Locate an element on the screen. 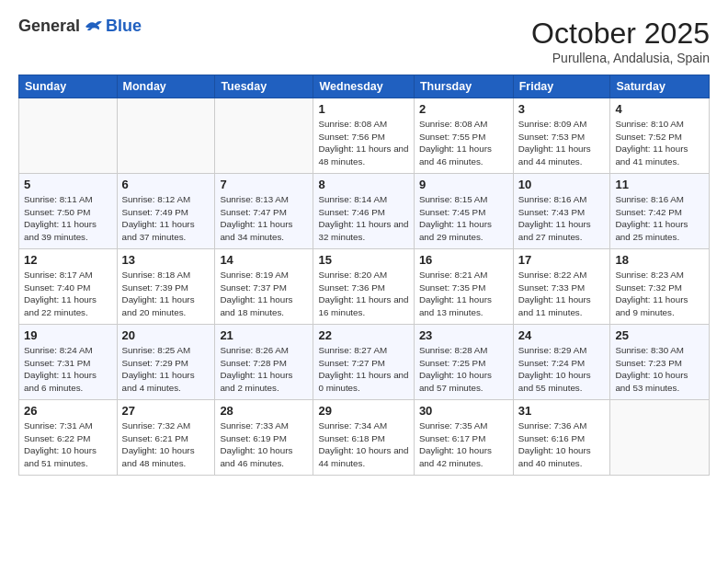 This screenshot has height=563, width=728. day-info: Sunrise: 8:15 AM Sunset: 7:45 PM Dayligh… is located at coordinates (463, 219).